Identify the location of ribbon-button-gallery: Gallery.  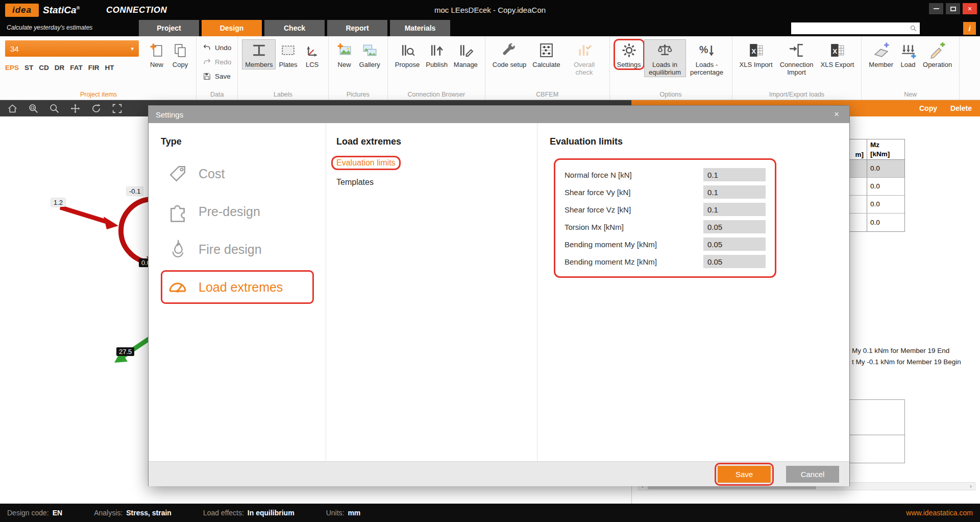
(370, 54).